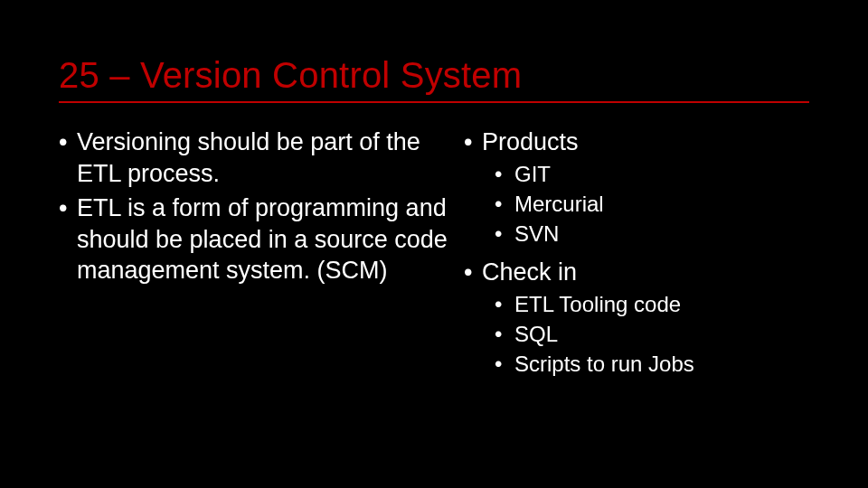 The image size is (868, 488). I want to click on bullet-git: GIT, so click(652, 174).